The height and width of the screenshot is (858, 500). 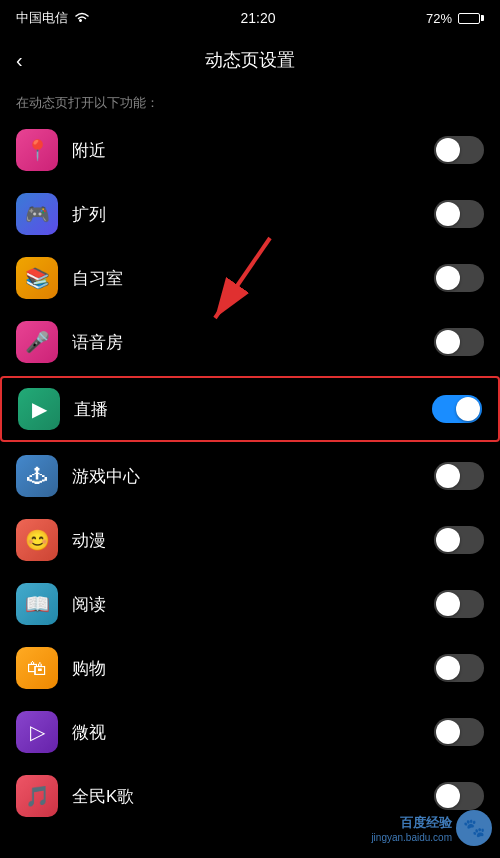 I want to click on gouwu-icon: 🛍, so click(x=37, y=668).